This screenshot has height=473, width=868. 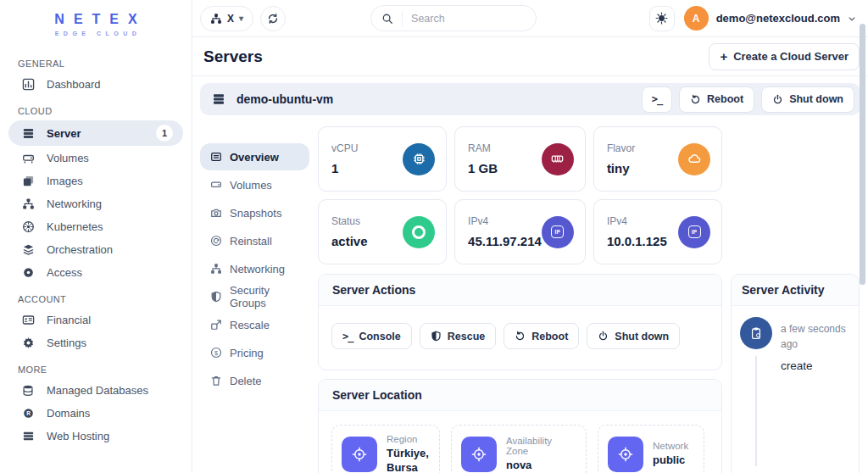 I want to click on project-selector-button: X ▾, so click(x=227, y=19).